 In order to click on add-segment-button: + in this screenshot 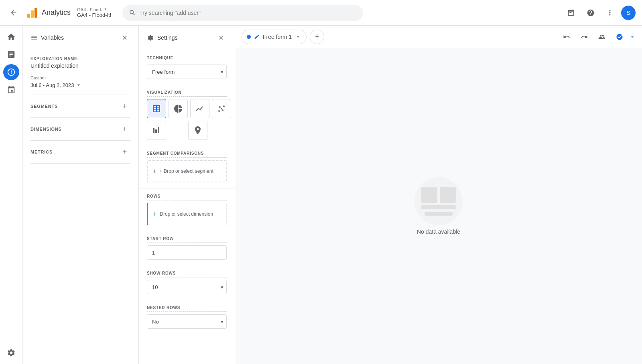, I will do `click(125, 106)`.